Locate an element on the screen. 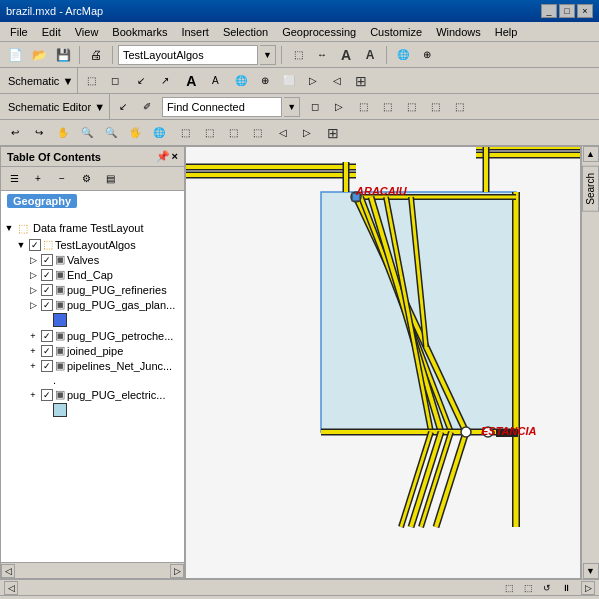 Image resolution: width=599 pixels, height=599 pixels. scroll-down-button: ▼ is located at coordinates (591, 571).